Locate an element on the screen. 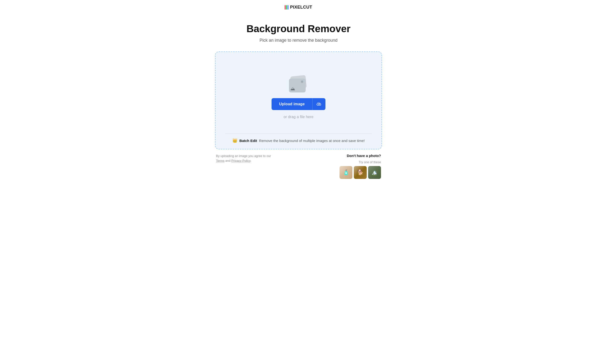 The height and width of the screenshot is (364, 597). terms-text: By uploading an image you agree to our T… is located at coordinates (244, 158).